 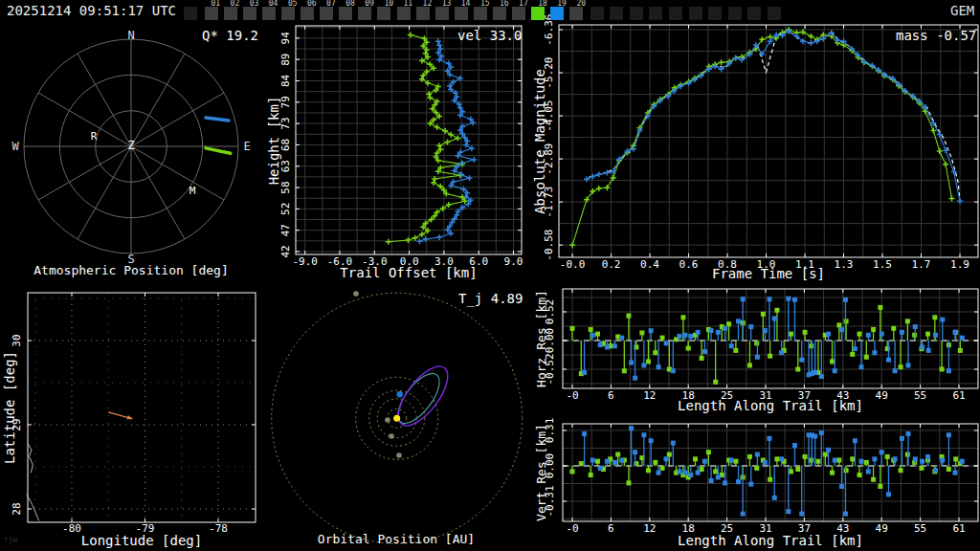 What do you see at coordinates (523, 4) in the screenshot?
I see `frame-slot-number: 17` at bounding box center [523, 4].